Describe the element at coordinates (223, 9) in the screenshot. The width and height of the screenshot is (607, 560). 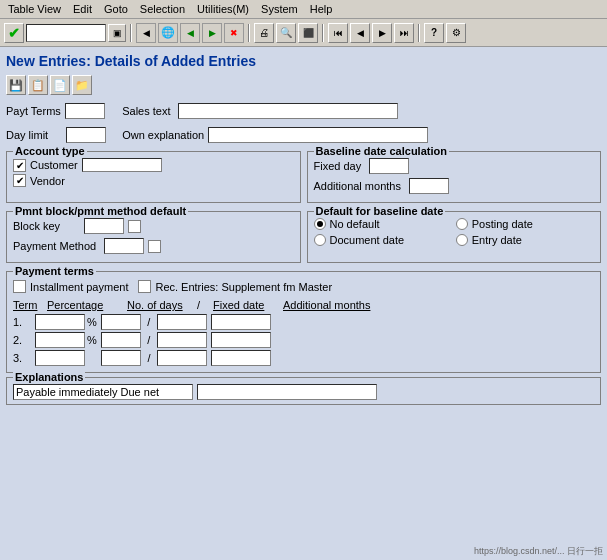
I see `menu-utilities: Utilities(M)` at that location.